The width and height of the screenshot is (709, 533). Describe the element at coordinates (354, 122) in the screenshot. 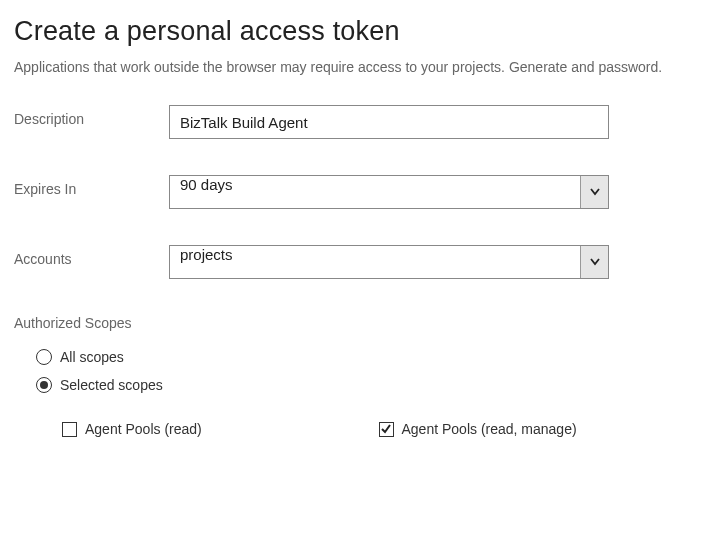

I see `description-row: Description` at that location.